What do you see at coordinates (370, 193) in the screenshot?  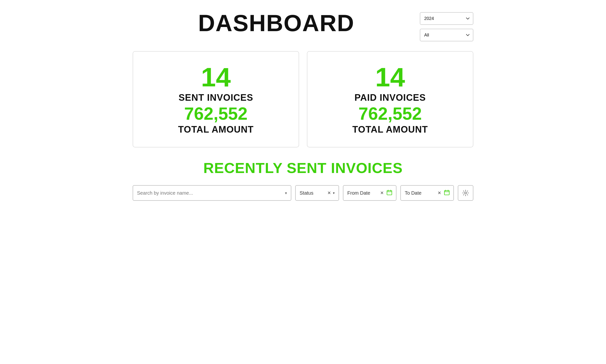 I see `from-date-filter: From Date ✕` at bounding box center [370, 193].